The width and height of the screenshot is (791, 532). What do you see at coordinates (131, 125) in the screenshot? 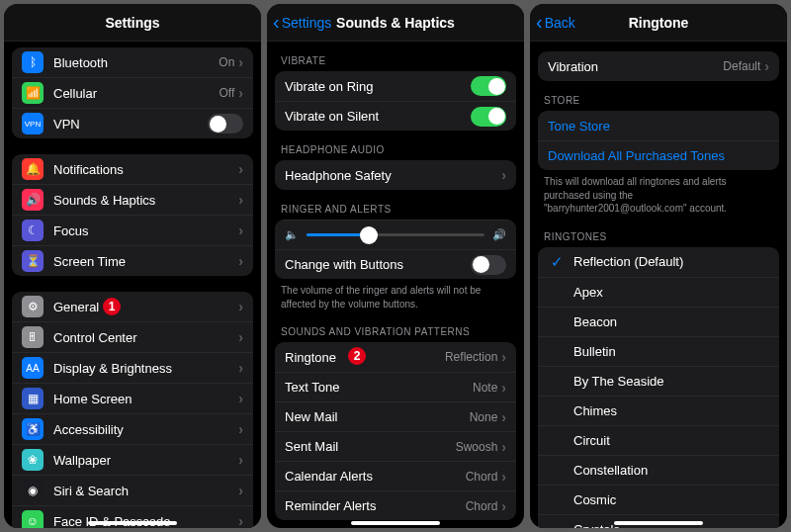
I see `row-label: VPN` at bounding box center [131, 125].